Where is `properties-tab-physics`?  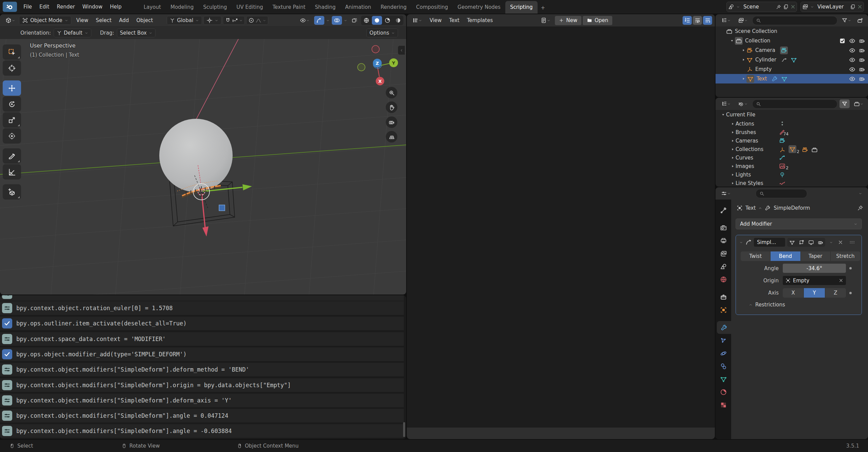 properties-tab-physics is located at coordinates (723, 353).